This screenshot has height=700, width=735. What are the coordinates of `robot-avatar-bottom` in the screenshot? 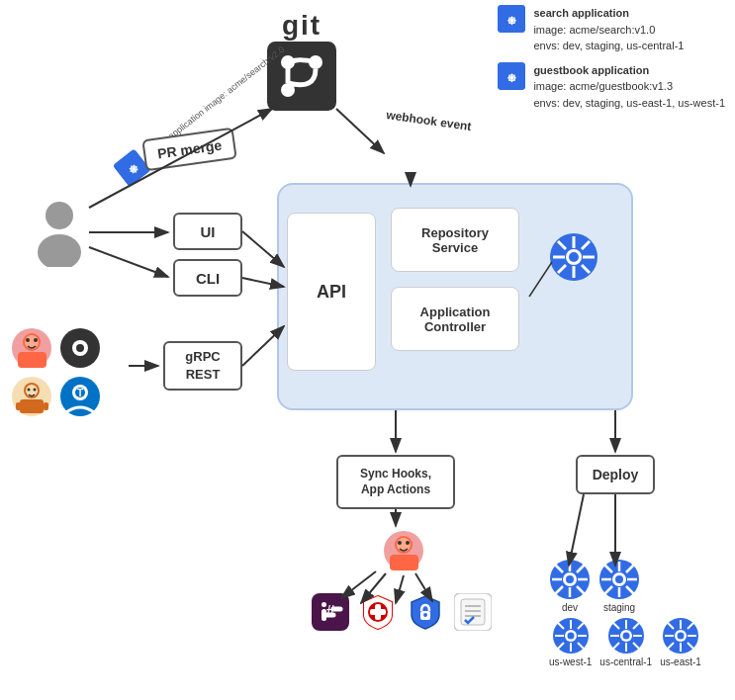 It's located at (404, 554).